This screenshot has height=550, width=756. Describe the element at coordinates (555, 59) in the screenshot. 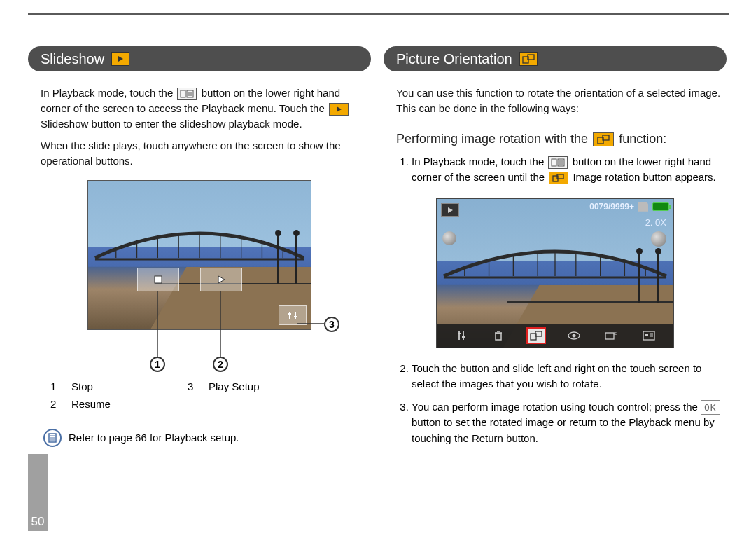

I see `section-header-orientation: Picture Orientation` at that location.